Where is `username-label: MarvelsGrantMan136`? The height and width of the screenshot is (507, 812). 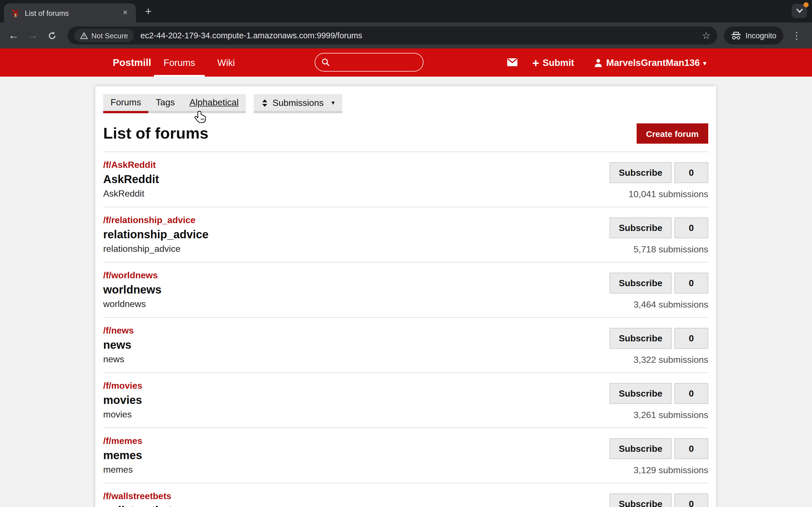
username-label: MarvelsGrantMan136 is located at coordinates (653, 62).